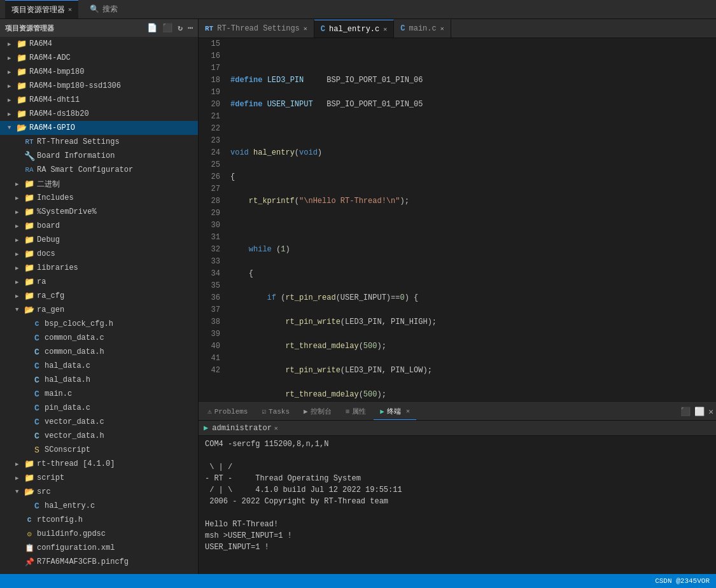 The image size is (716, 588). What do you see at coordinates (99, 184) in the screenshot?
I see `tree-item-binary: ▶ 📁 二进制` at bounding box center [99, 184].